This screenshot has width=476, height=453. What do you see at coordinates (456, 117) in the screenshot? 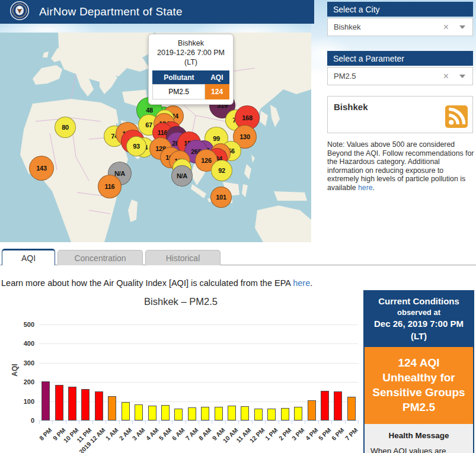
I see `rss-icon` at bounding box center [456, 117].